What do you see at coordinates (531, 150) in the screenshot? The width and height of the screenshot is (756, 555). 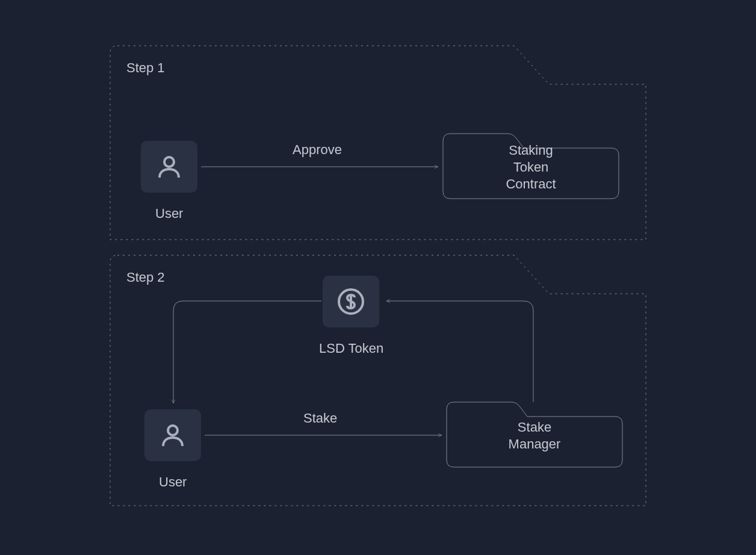 I see `step1-contract-line1: Staking` at bounding box center [531, 150].